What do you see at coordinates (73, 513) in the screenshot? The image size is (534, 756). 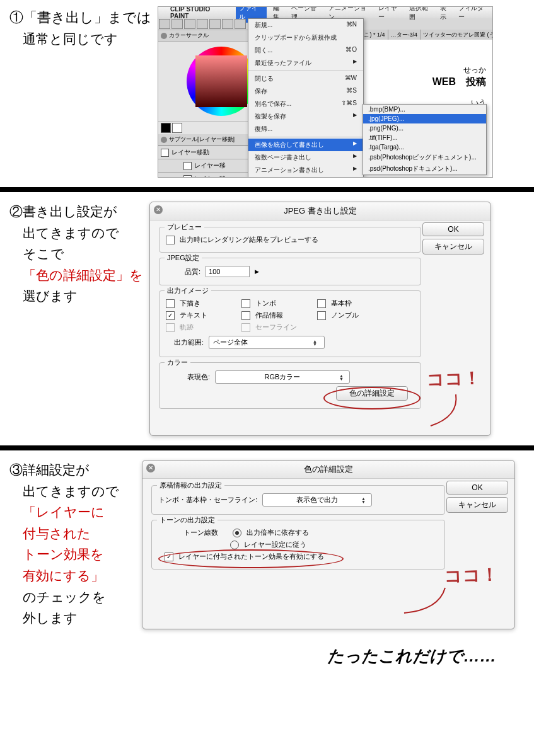 I see `caption-line: 「レイヤーに` at bounding box center [73, 513].